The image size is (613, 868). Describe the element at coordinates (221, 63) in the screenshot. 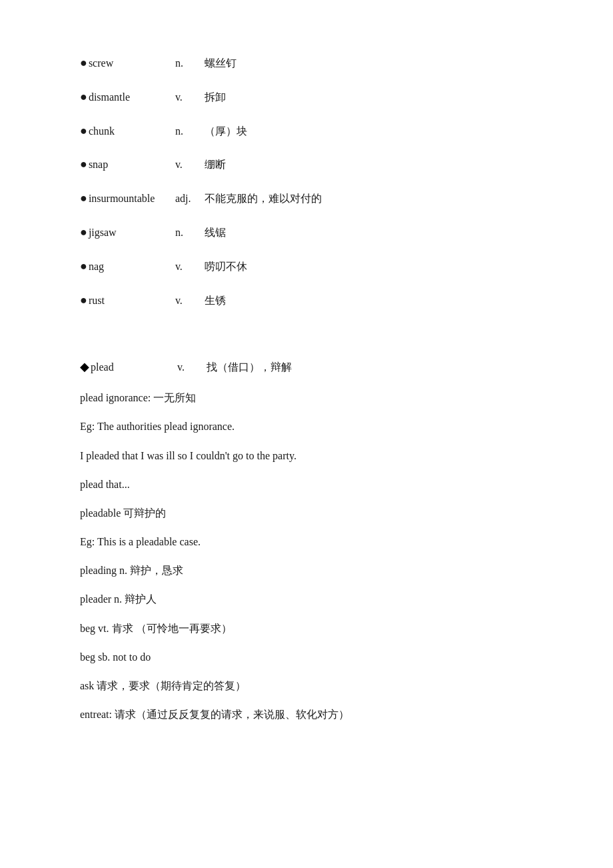

I see `vocab-meaning: 螺丝钉` at that location.